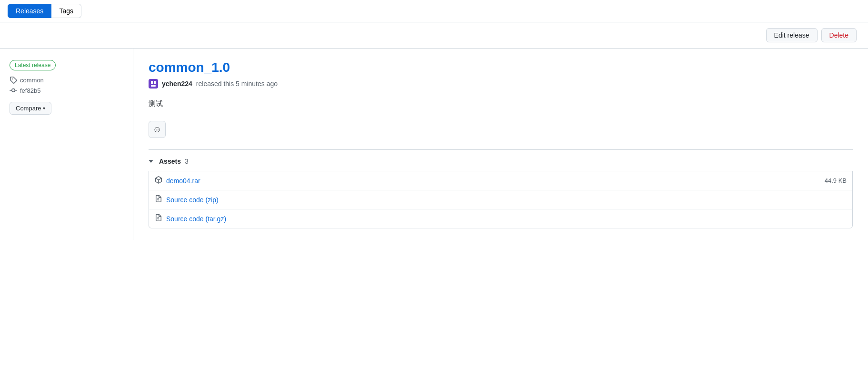 Image resolution: width=868 pixels, height=374 pixels. Describe the element at coordinates (501, 68) in the screenshot. I see `release-title: common_1.0` at that location.